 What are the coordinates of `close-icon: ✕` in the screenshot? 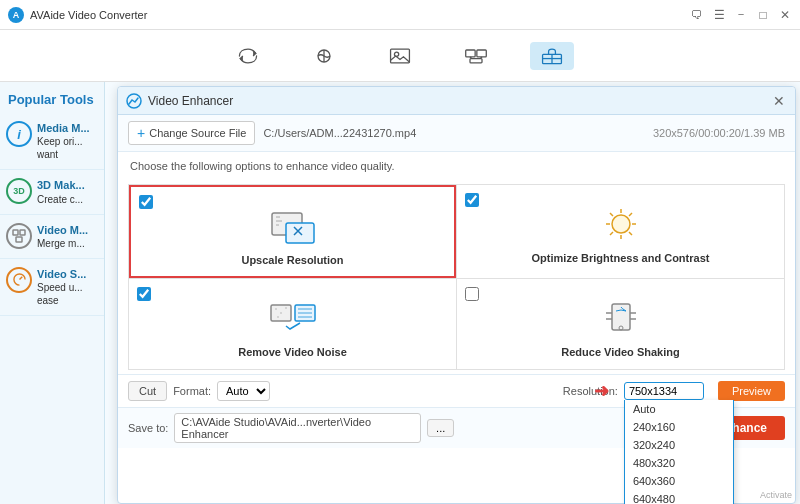 It's located at (785, 15).